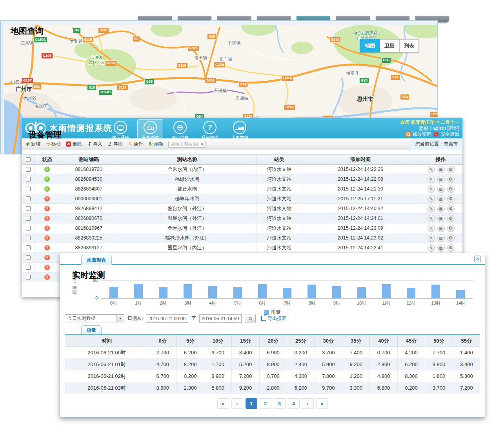  I want to click on annotation-realtime: 实时监测, so click(89, 275).